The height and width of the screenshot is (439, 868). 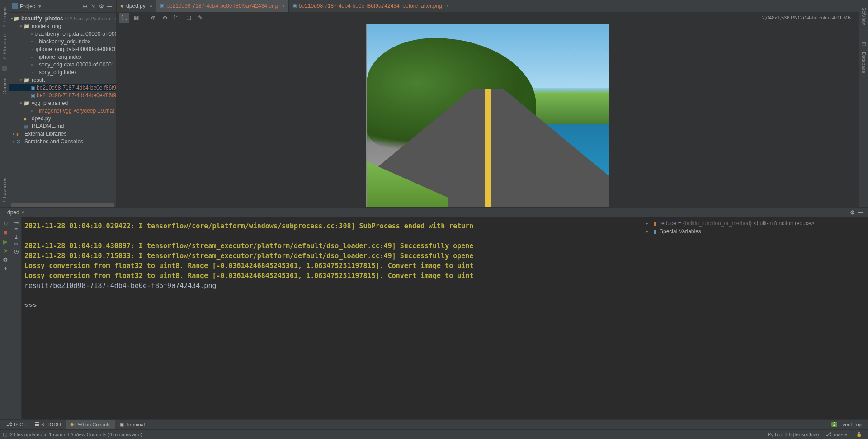 What do you see at coordinates (5, 191) in the screenshot?
I see `left-tab-favorites: 2: Favorites` at bounding box center [5, 191].